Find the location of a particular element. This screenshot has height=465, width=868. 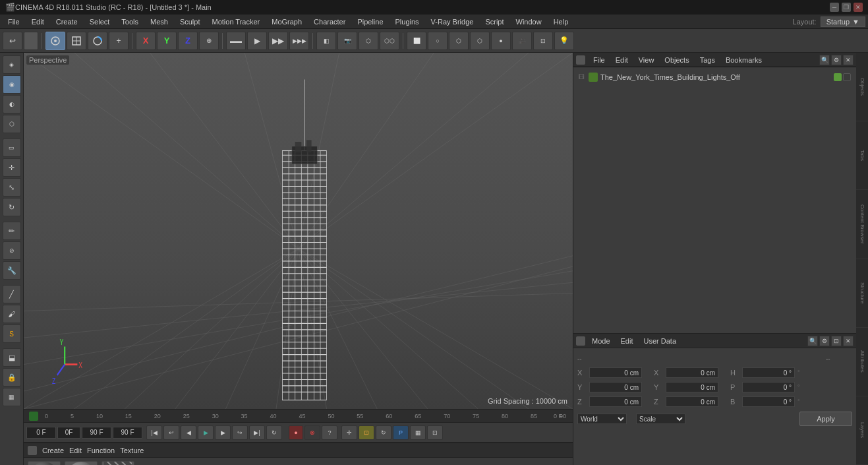

menu-edit: Edit is located at coordinates (38, 22).